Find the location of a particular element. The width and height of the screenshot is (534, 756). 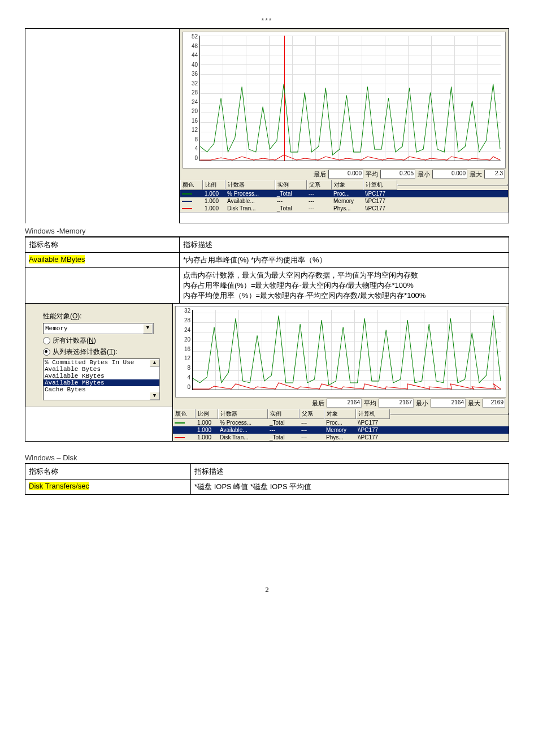

stat2-avg-value: 2167 is located at coordinates (396, 403).